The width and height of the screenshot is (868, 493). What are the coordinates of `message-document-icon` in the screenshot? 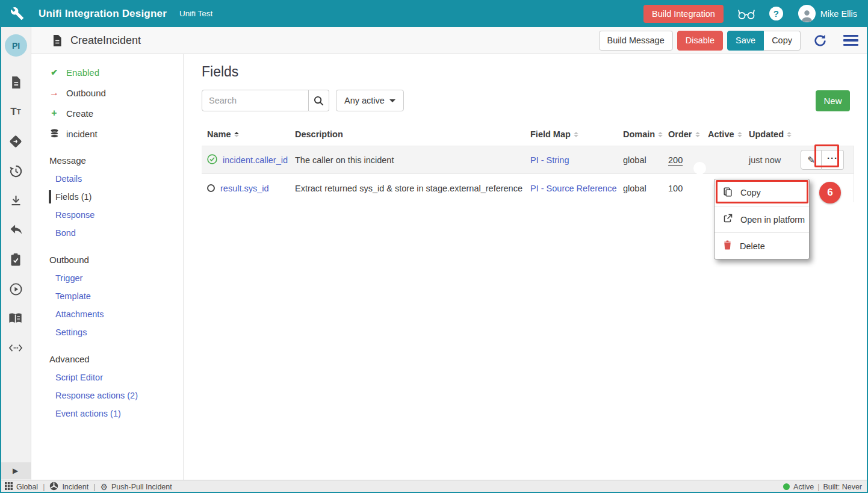 It's located at (57, 41).